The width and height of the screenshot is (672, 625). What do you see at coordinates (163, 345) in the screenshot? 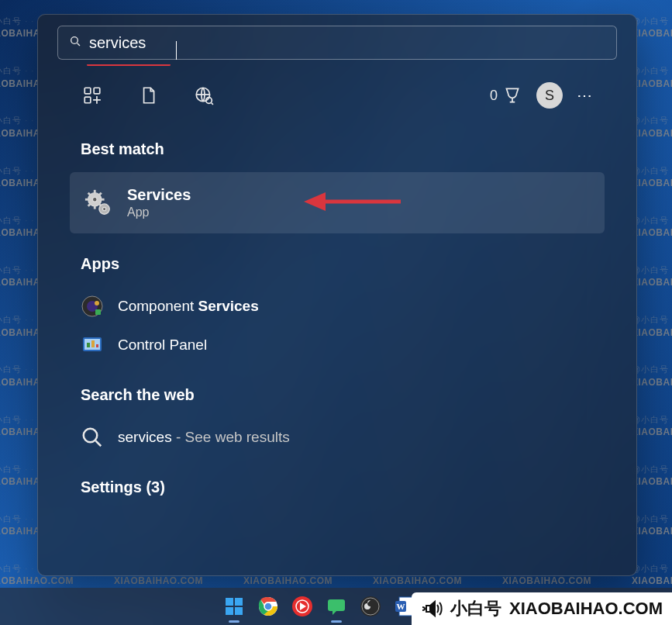
I see `app-result-label: Control Panel` at bounding box center [163, 345].